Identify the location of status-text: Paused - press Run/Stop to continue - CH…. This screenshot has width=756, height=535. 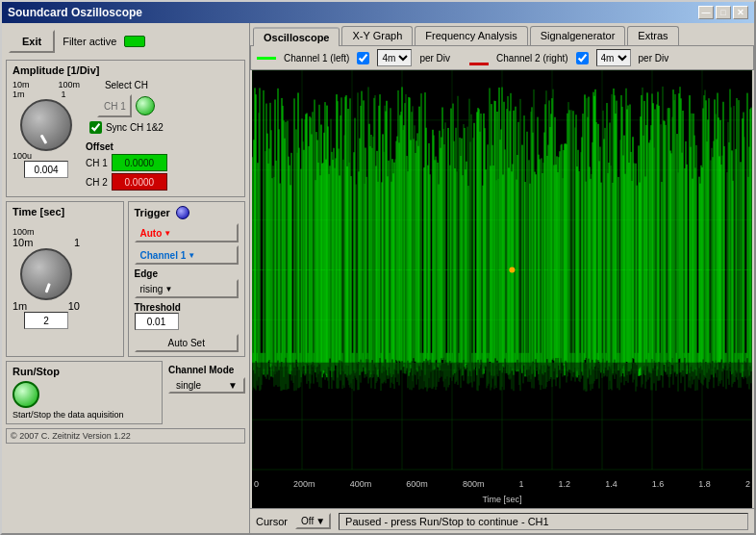
(447, 522).